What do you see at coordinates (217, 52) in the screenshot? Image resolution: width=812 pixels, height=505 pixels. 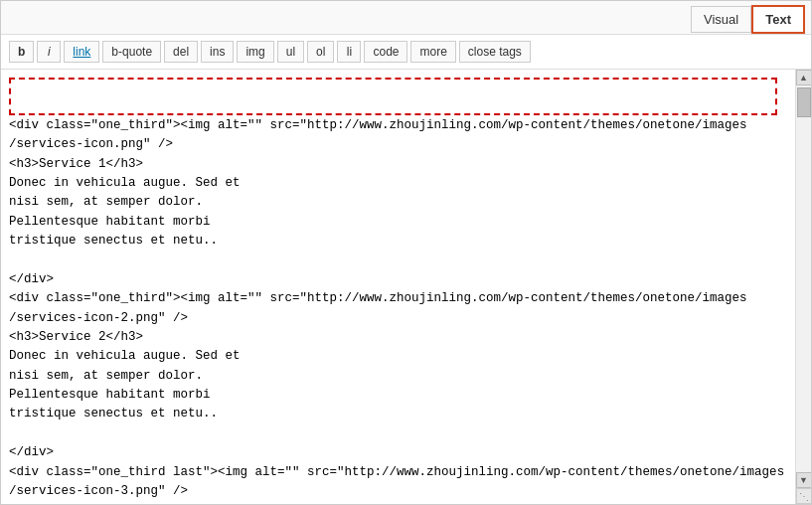 I see `toolbar-btn-ins: ins` at bounding box center [217, 52].